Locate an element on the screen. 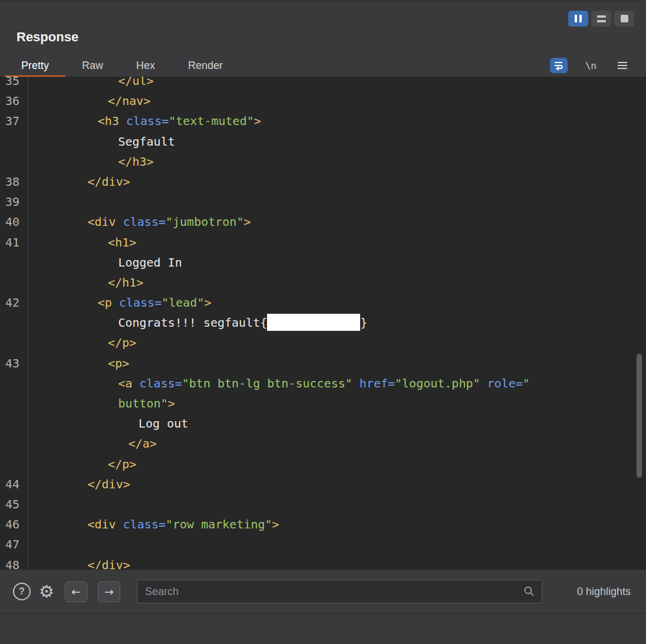 This screenshot has height=644, width=646. line-number: 38 is located at coordinates (14, 182).